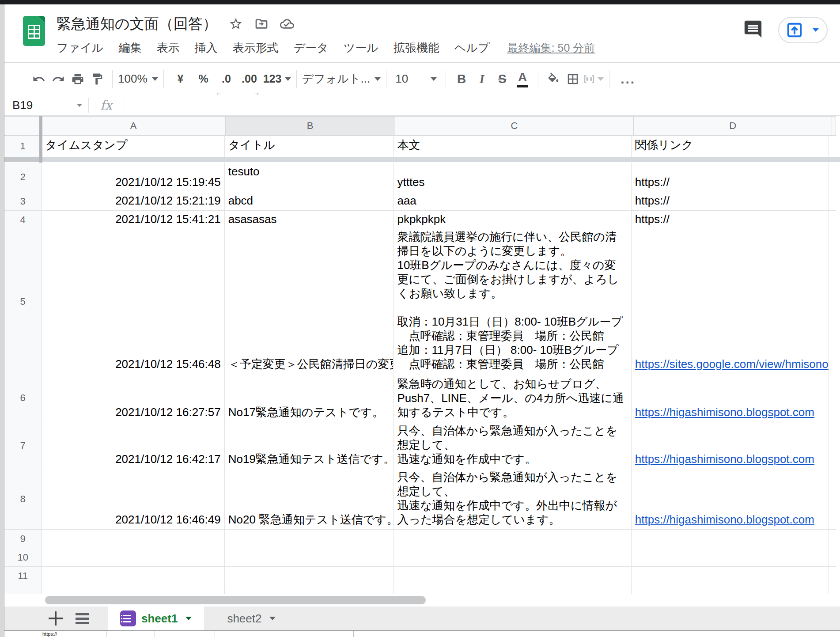  I want to click on cell-B2: tesuto, so click(309, 178).